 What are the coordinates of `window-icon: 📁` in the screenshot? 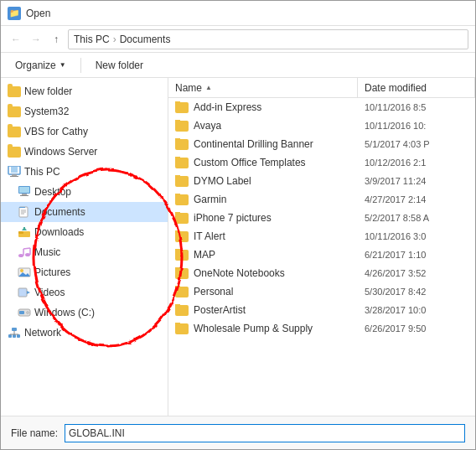 It's located at (14, 13).